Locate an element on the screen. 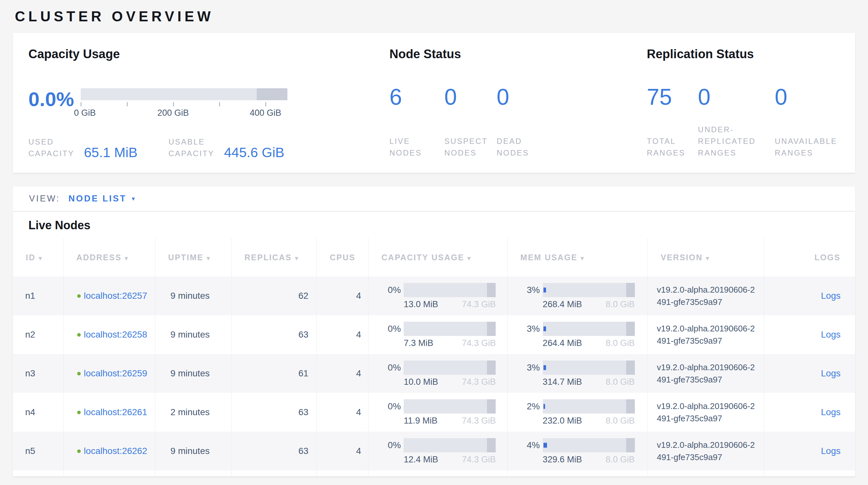  view-bar: VIEW: NODE LIST ▾ is located at coordinates (434, 199).